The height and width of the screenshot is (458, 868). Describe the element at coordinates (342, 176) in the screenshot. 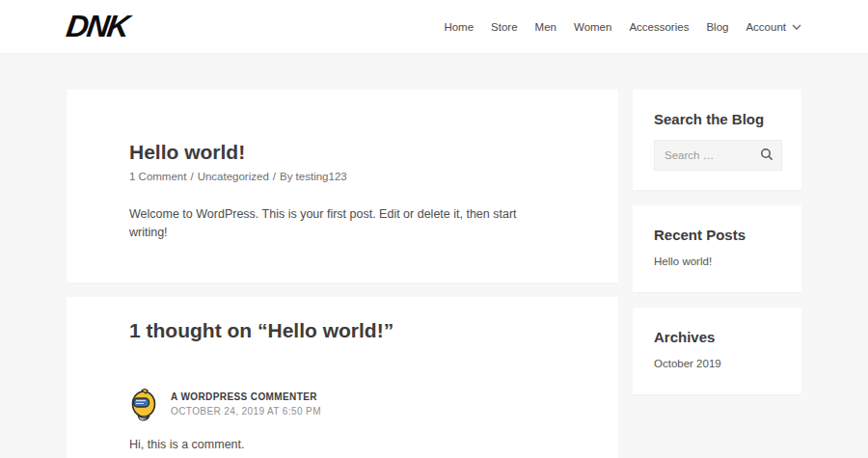

I see `post-meta: 1 Comment / Uncategorized / By testing12…` at that location.